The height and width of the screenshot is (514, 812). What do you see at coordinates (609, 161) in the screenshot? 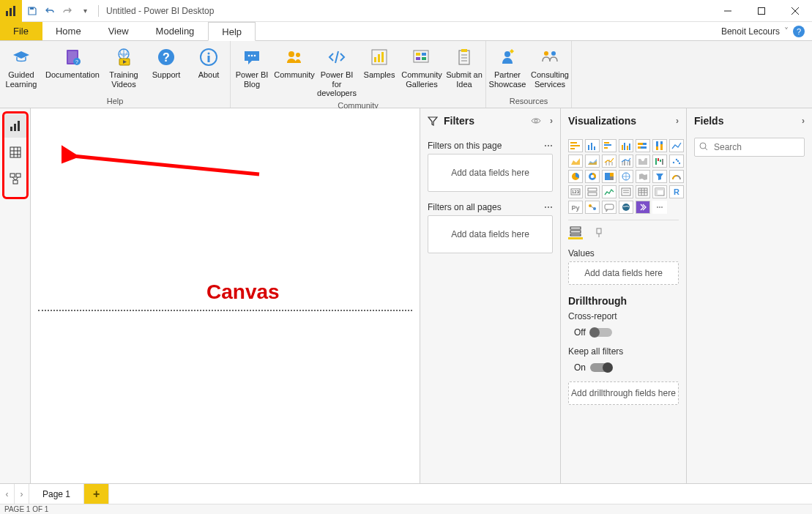
I see `viz-line-column` at bounding box center [609, 161].